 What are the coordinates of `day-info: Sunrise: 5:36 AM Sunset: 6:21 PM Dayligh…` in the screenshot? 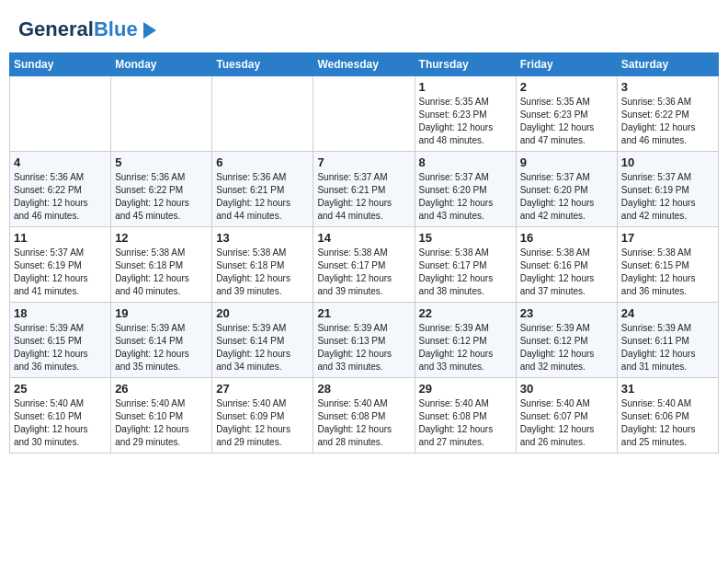 It's located at (263, 197).